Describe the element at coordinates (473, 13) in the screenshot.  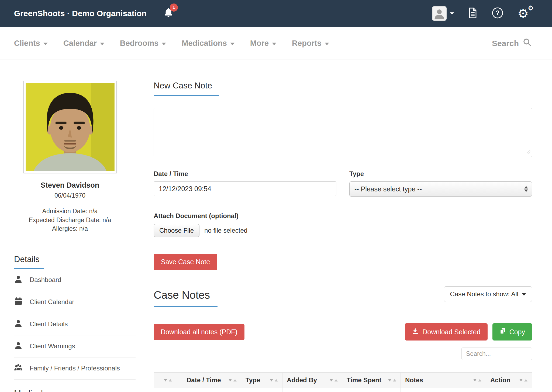
I see `documents-button` at that location.